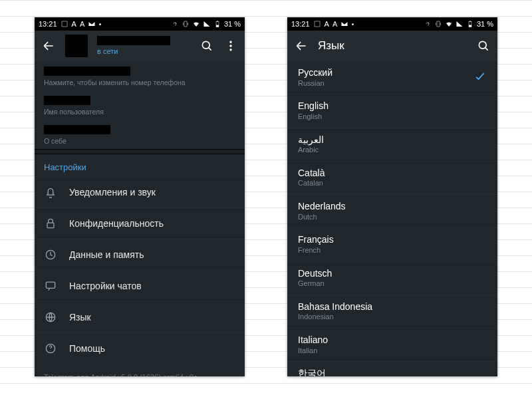  What do you see at coordinates (392, 211) in the screenshot?
I see `language-item: NederlandsDutch` at bounding box center [392, 211].